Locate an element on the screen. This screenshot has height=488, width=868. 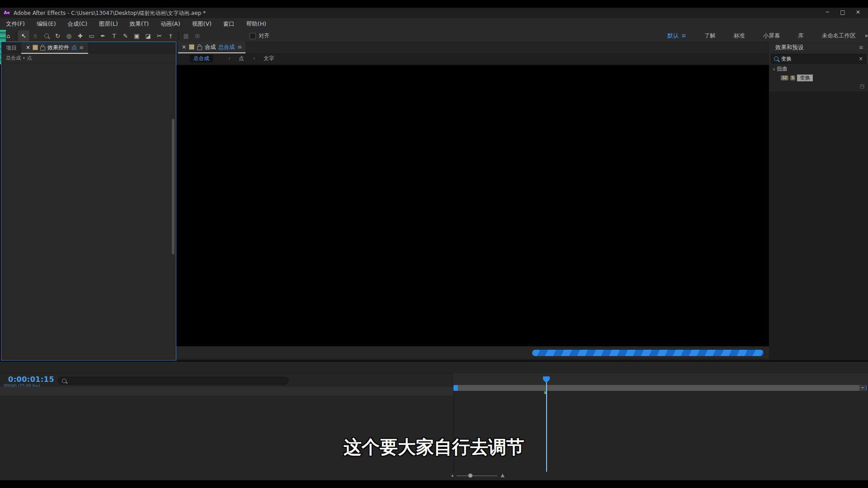
tab-comp-name: 总合成 is located at coordinates (226, 47).